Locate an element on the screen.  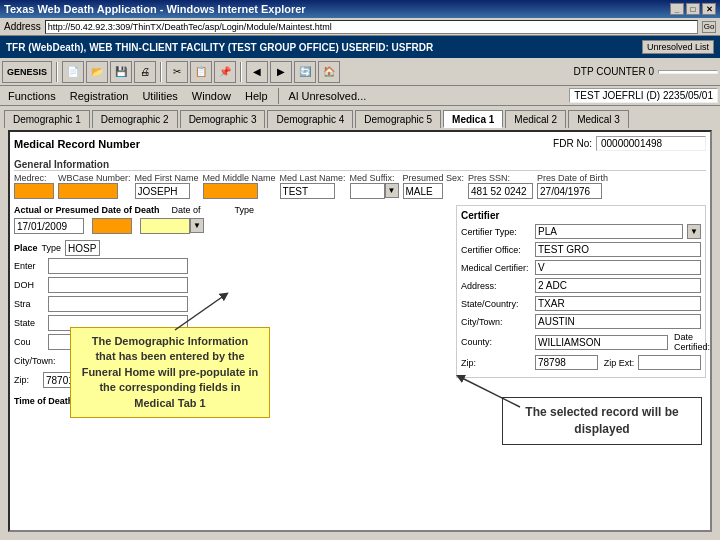
wbcase-group: WBCase Number: is located at coordinates (94, 186).